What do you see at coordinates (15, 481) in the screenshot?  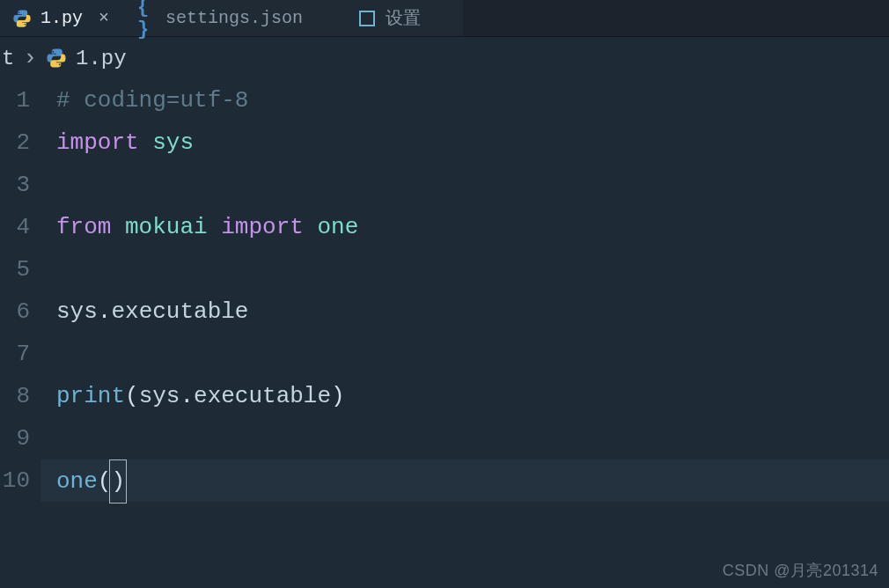 I see `line-number: 10` at bounding box center [15, 481].